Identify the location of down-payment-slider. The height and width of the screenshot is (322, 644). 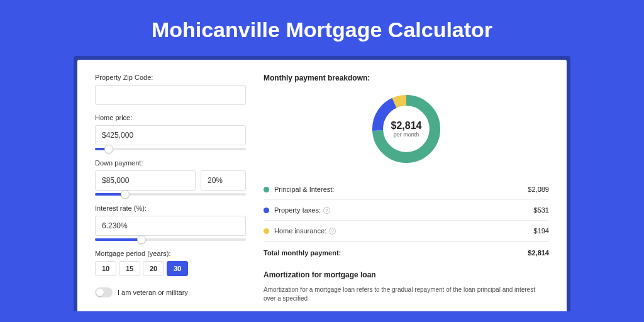
(170, 194).